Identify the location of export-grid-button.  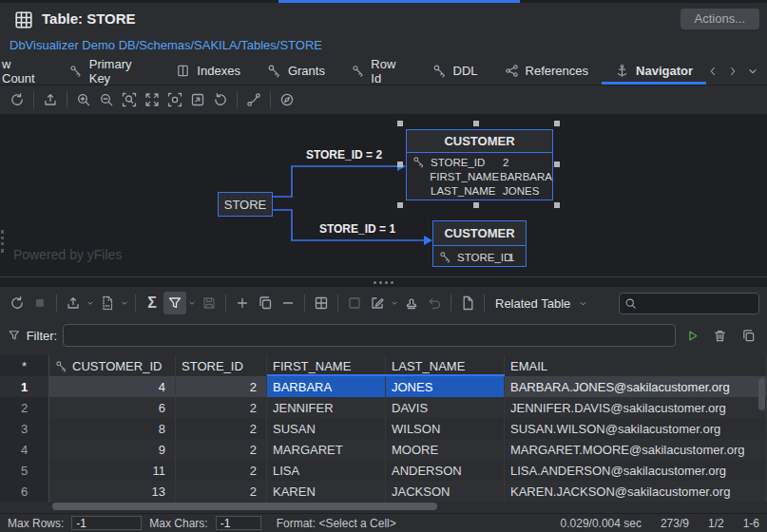
(73, 303).